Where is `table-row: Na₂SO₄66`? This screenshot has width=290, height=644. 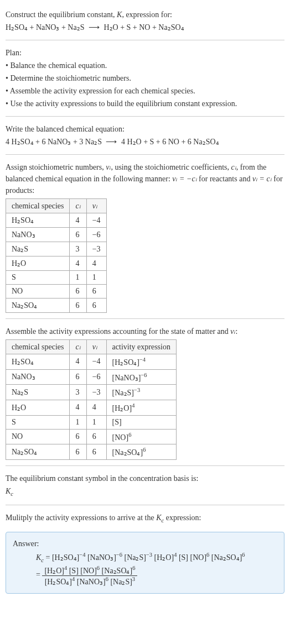
table-row: Na₂SO₄66 is located at coordinates (56, 306).